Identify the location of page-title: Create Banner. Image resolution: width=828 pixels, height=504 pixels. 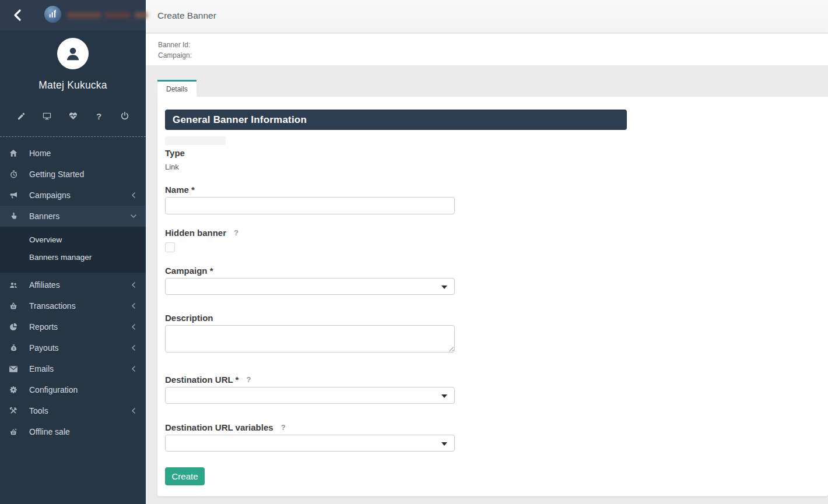
(187, 16).